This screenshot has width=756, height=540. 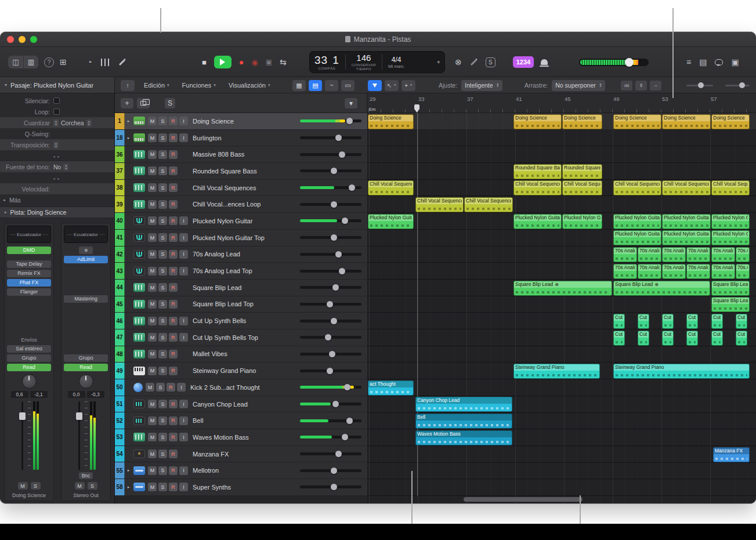 I want to click on zoom-button, so click(x=34, y=39).